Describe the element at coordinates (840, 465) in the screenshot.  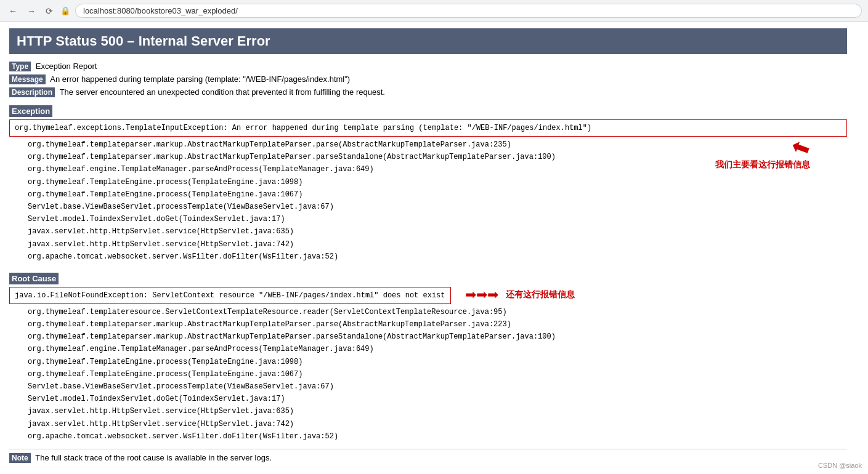
I see `watermark: CSDN @siaok` at that location.